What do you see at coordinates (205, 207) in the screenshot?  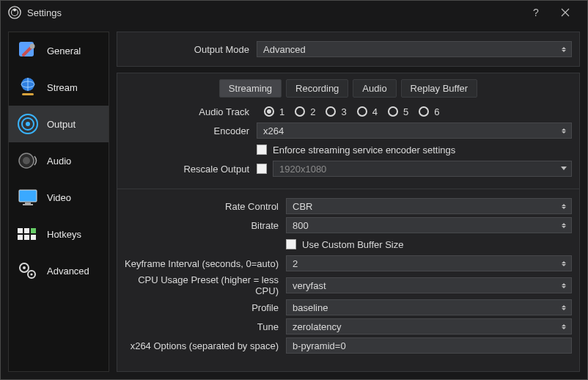 I see `rate-control-label: Rate Control` at bounding box center [205, 207].